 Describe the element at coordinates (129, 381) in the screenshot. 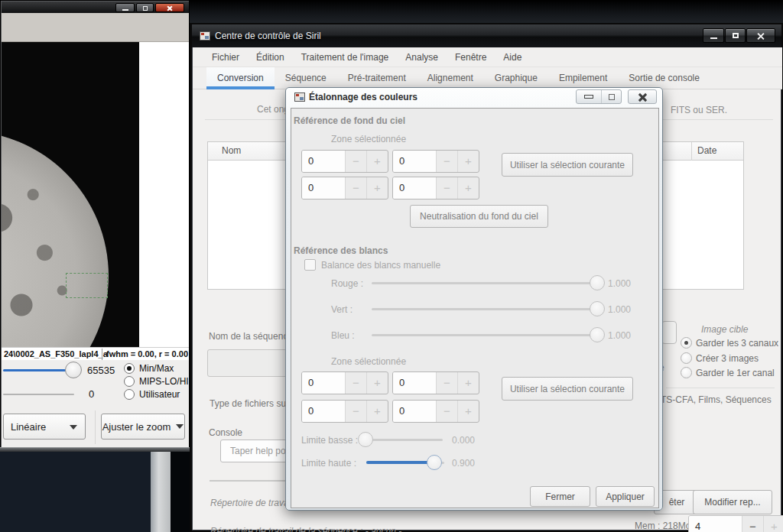

I see `radio-mips` at that location.